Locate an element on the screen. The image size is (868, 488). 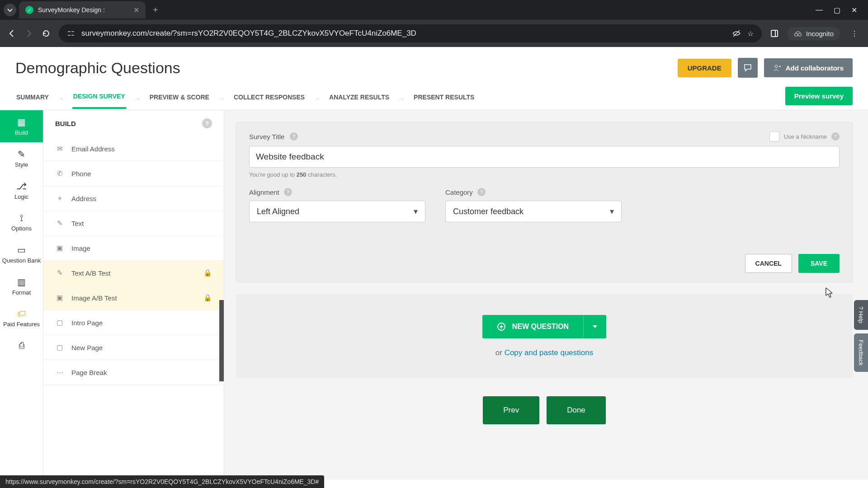
build-item-label: Phone is located at coordinates (81, 174).